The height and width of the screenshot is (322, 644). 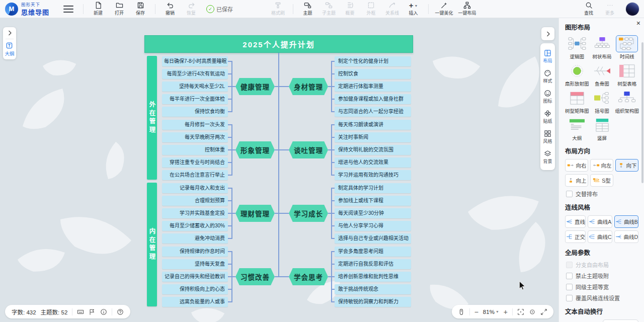 What do you see at coordinates (170, 9) in the screenshot?
I see `undo-button: 撤销` at bounding box center [170, 9].